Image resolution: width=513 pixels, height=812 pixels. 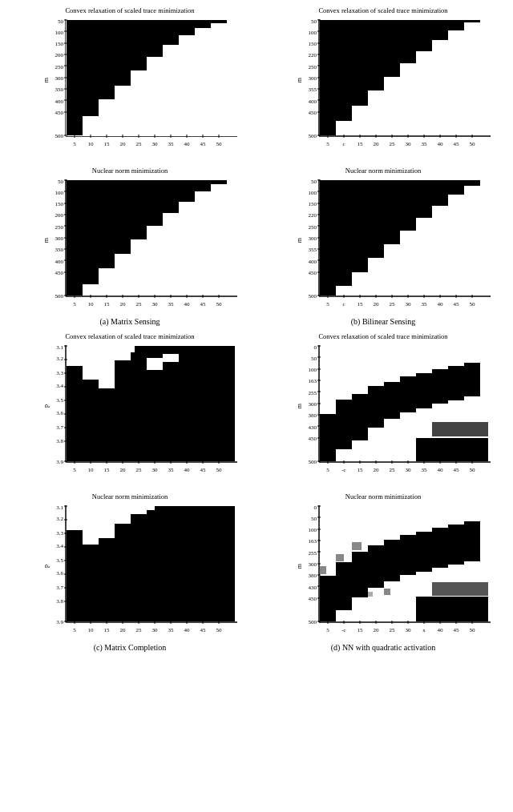 What do you see at coordinates (141, 243) in the screenshot?
I see `chart-a-bottom: 50 100 150 200 250 300 350 400 4` at bounding box center [141, 243].